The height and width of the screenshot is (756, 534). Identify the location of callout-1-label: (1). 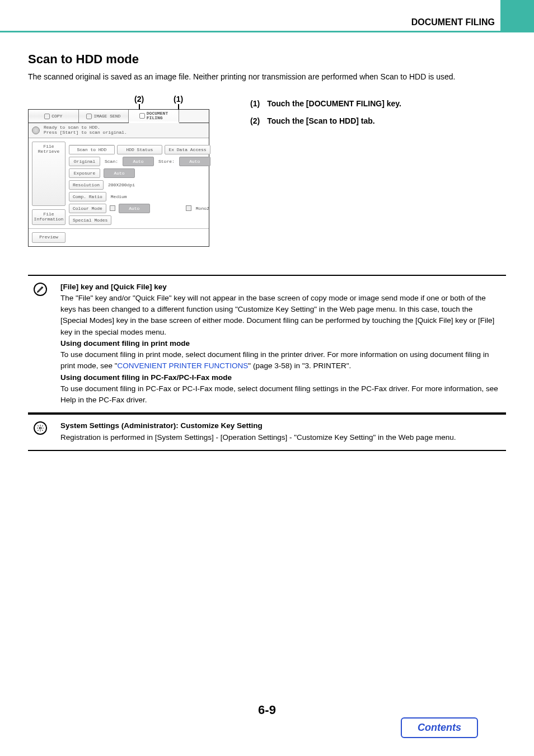
(178, 99).